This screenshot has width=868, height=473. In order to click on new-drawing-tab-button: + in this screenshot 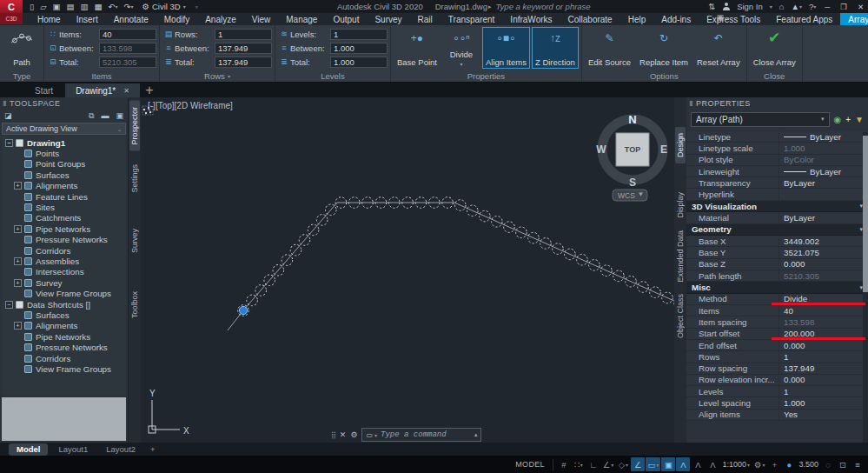, I will do `click(149, 90)`.